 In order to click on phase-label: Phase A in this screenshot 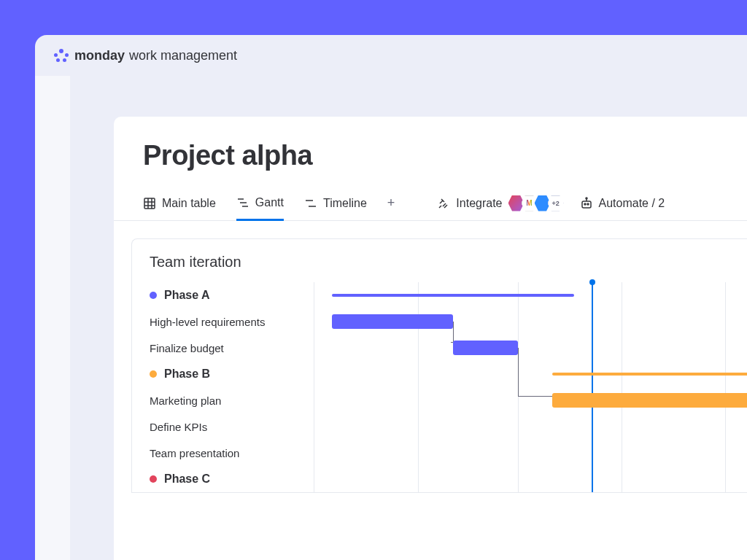, I will do `click(187, 295)`.